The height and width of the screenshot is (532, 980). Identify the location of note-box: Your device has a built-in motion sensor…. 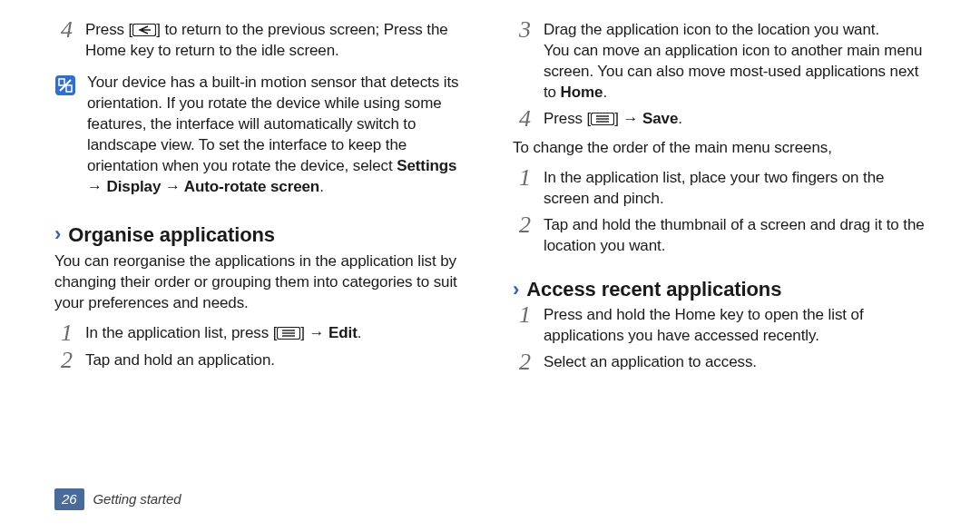
(261, 135).